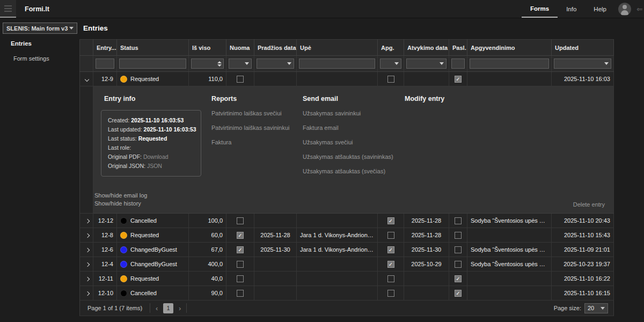 The image size is (644, 322). What do you see at coordinates (275, 63) in the screenshot?
I see `filter-pradzios-data-dropdown` at bounding box center [275, 63].